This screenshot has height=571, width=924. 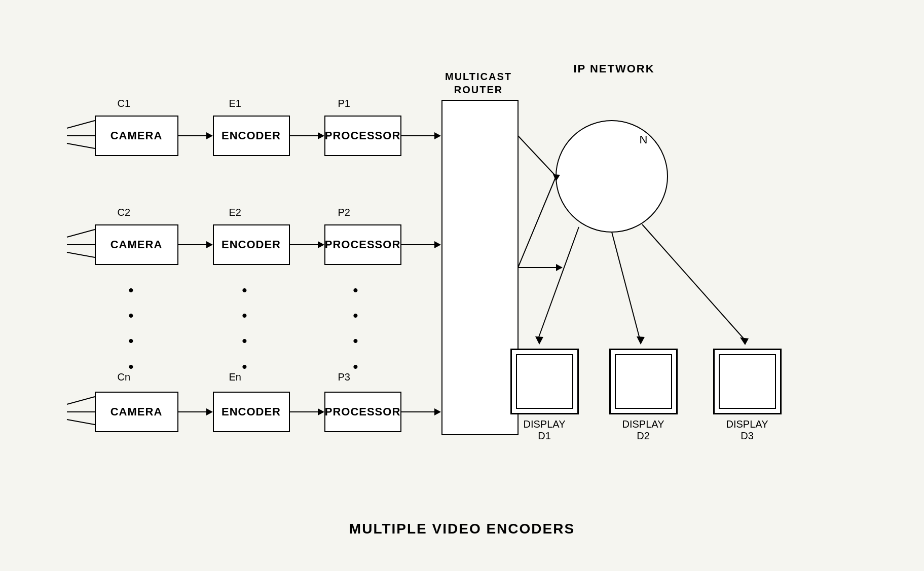 I want to click on camera-3-block: CAMERA, so click(x=137, y=412).